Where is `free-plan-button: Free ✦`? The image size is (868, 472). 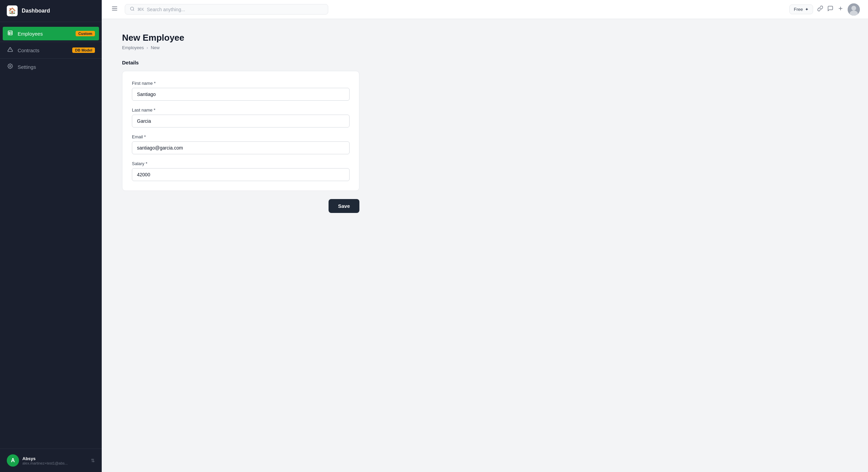 free-plan-button: Free ✦ is located at coordinates (801, 9).